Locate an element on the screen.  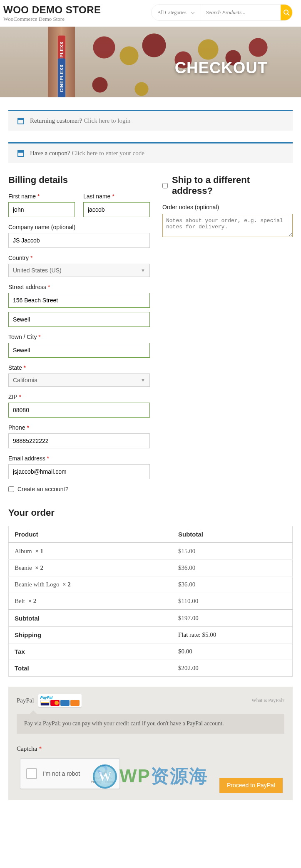
search-button is located at coordinates (286, 12).